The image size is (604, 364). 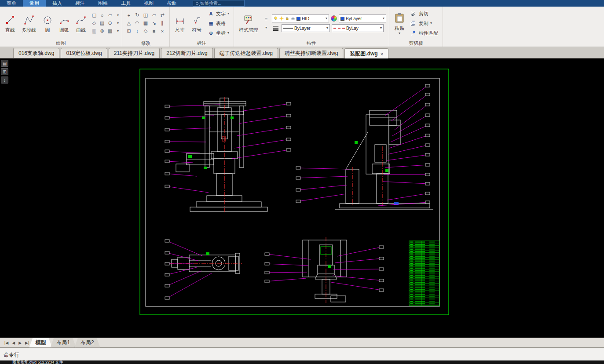 I want to click on layout-nav-last-icon: ▶|, so click(x=27, y=343).